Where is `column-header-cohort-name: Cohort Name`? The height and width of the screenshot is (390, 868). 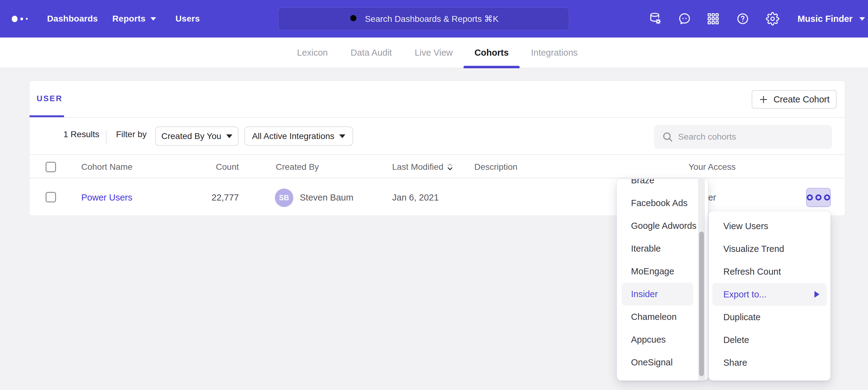 column-header-cohort-name: Cohort Name is located at coordinates (107, 167).